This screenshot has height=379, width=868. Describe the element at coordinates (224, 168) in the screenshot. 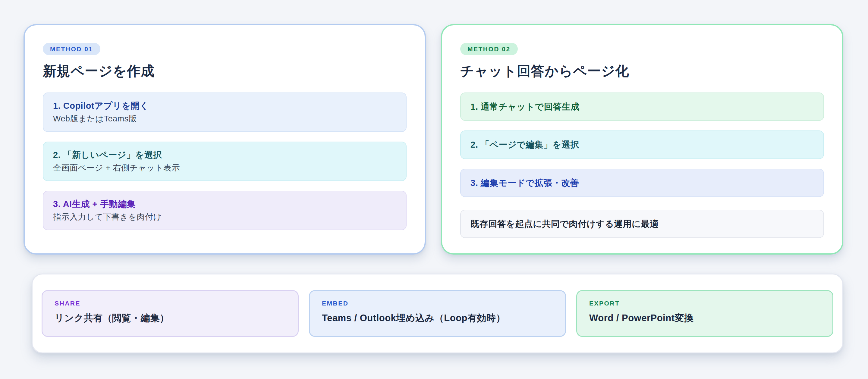

I see `step-subtitle: 全画面ページ + 右側チャット表示` at that location.